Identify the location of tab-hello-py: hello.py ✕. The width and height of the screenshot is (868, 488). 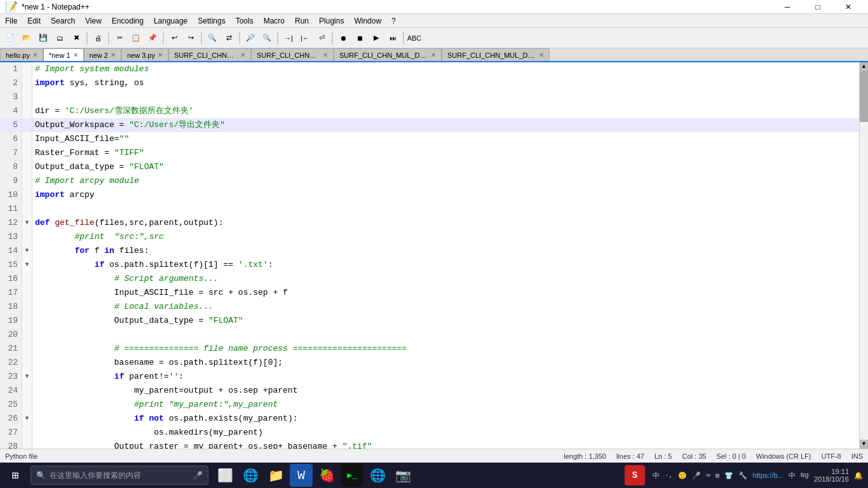
(22, 55).